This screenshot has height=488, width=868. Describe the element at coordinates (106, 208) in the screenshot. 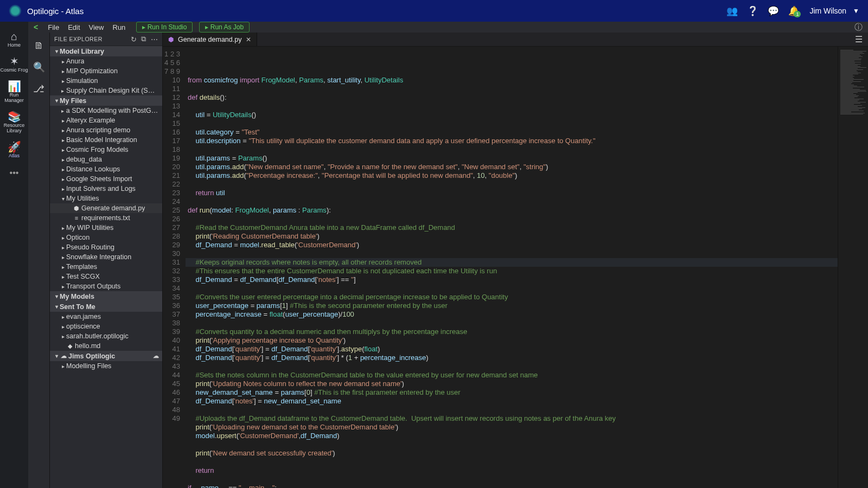

I see `file-generate-demand: ⬢Generate demand.py` at that location.